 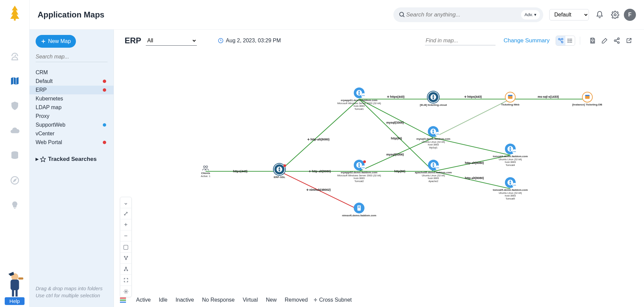 What do you see at coordinates (337, 15) in the screenshot?
I see `topbar: Application Maps Adv. ▾ Default F` at bounding box center [337, 15].